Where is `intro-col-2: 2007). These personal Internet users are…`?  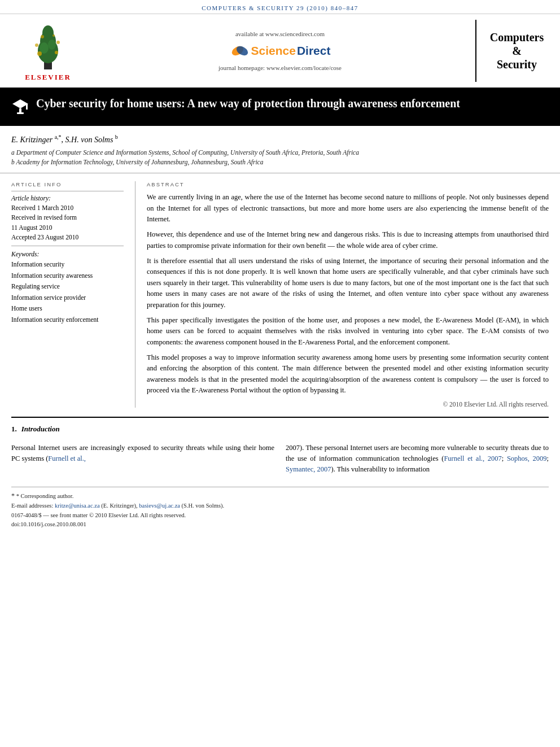 intro-col-2: 2007). These personal Internet users are… is located at coordinates (417, 459).